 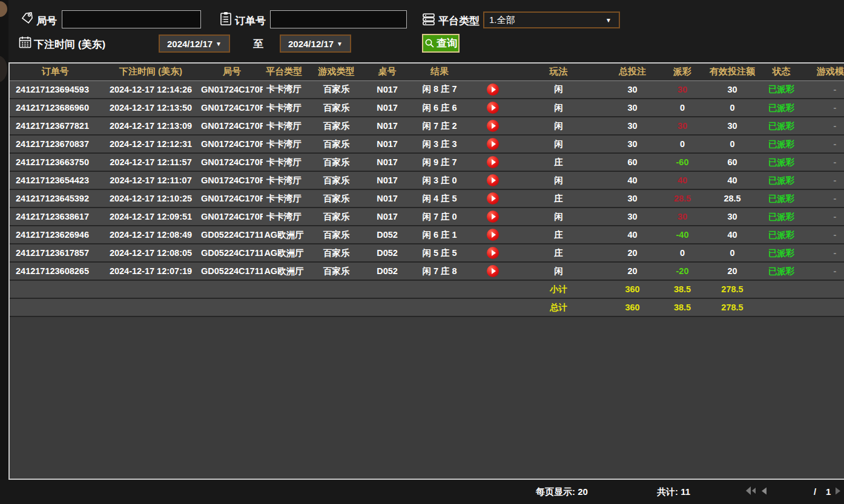 What do you see at coordinates (232, 235) in the screenshot?
I see `cell-round-no: GD05224C1711E` at bounding box center [232, 235].